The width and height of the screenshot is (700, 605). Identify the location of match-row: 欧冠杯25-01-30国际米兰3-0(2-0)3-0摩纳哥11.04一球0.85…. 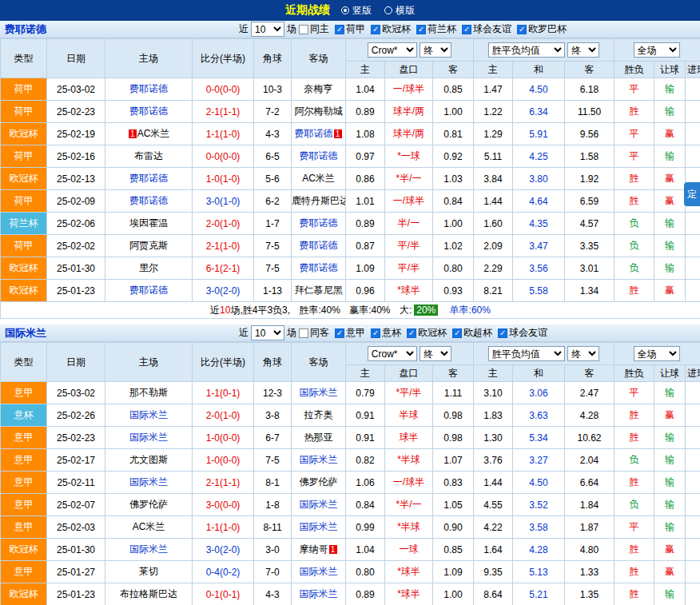
(350, 550).